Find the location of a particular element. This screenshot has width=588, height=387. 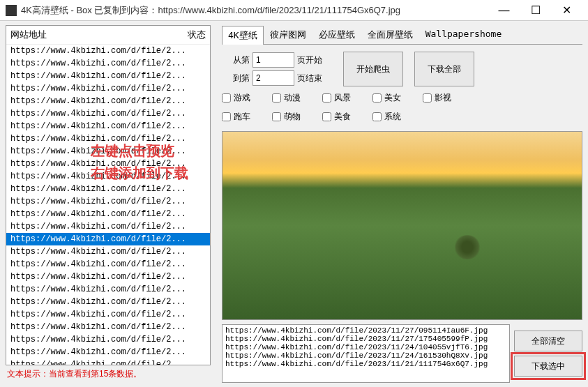

close-button: ✕ is located at coordinates (566, 10).